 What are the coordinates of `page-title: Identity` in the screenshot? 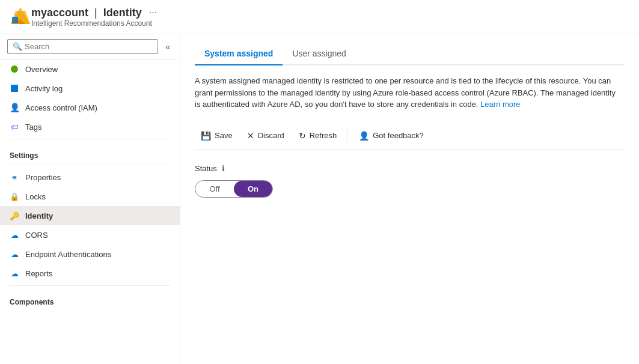 It's located at (123, 13).